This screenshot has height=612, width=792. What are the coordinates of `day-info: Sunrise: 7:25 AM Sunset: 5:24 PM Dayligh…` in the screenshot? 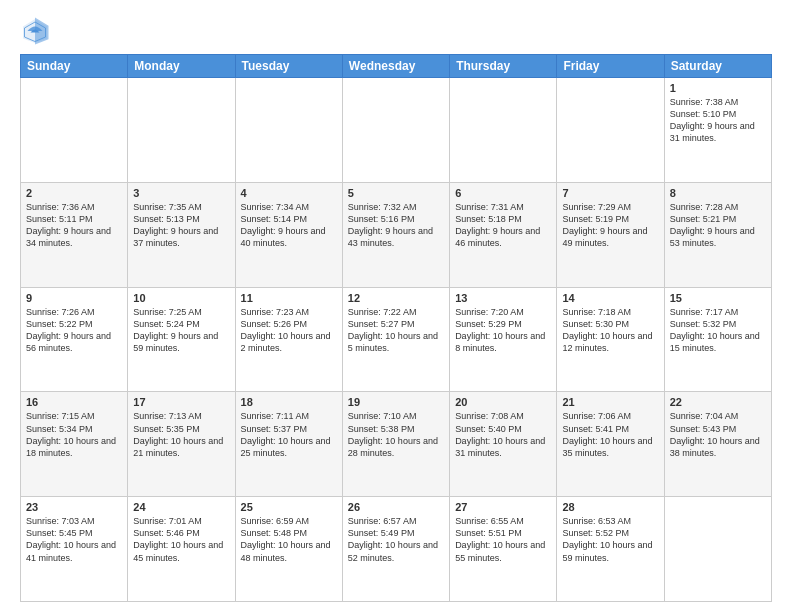 It's located at (181, 330).